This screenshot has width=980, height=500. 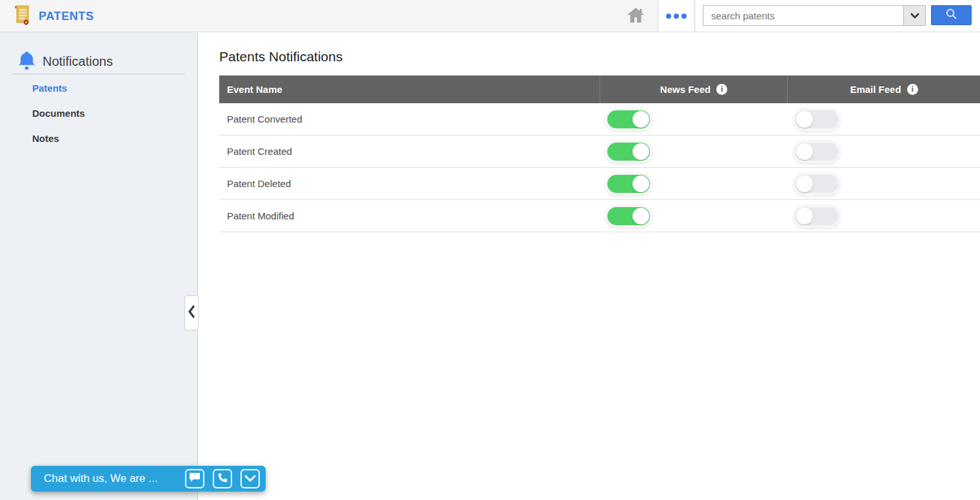 What do you see at coordinates (108, 479) in the screenshot?
I see `chat-label: Chat with us, We are ...` at bounding box center [108, 479].